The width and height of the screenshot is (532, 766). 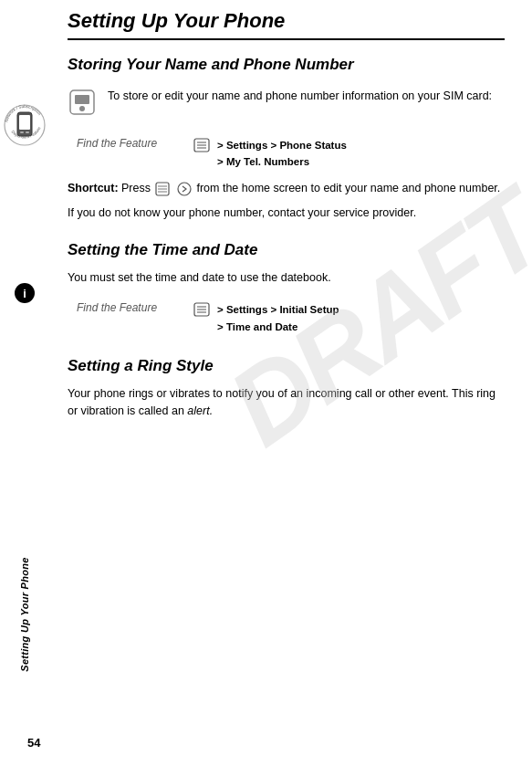 I want to click on section-heading-ring: Setting a Ring Style, so click(x=287, y=366).